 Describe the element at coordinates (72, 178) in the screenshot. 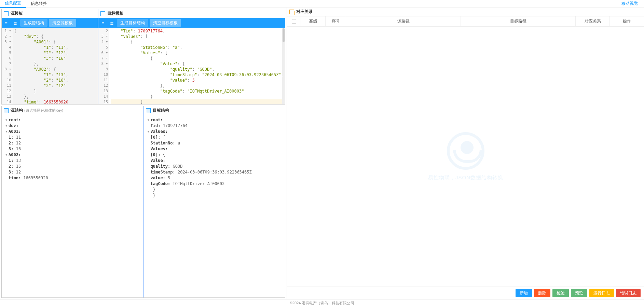

I see `tree-row: time: 1663550920` at that location.